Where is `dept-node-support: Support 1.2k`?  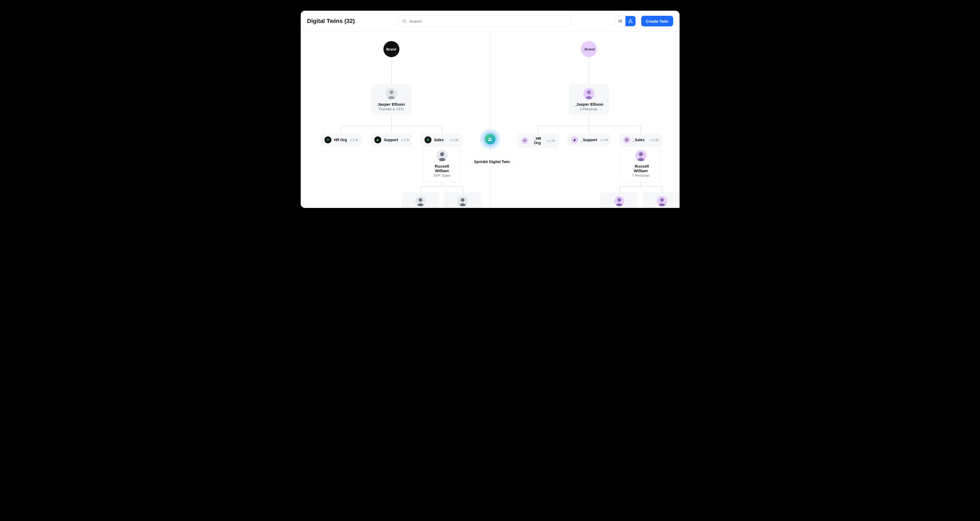
dept-node-support: Support 1.2k is located at coordinates (391, 140).